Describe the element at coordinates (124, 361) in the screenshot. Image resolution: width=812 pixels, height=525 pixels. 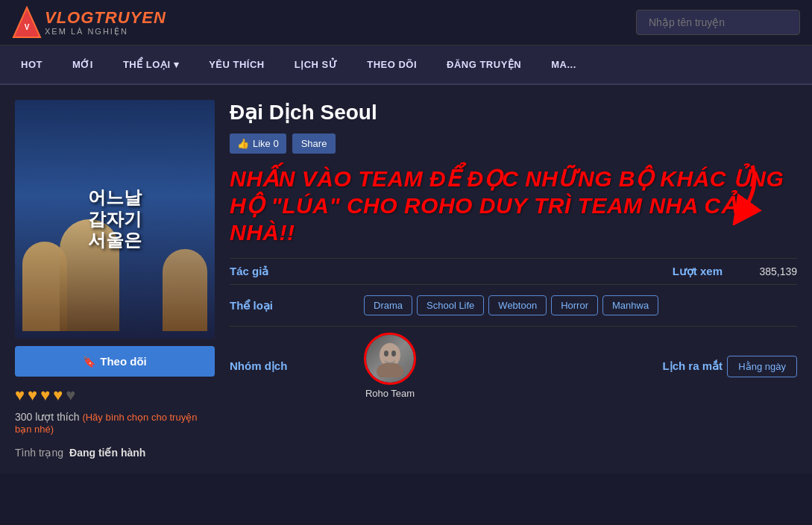
I see `follow-label: Theo dõi` at that location.